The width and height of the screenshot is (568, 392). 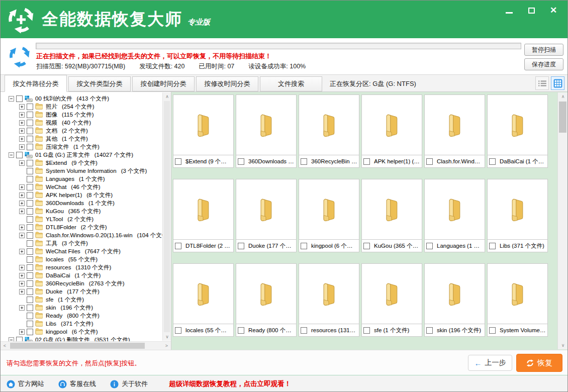 What do you see at coordinates (81, 259) in the screenshot?
I see `tree-item: locales (55 个文件)` at bounding box center [81, 259].